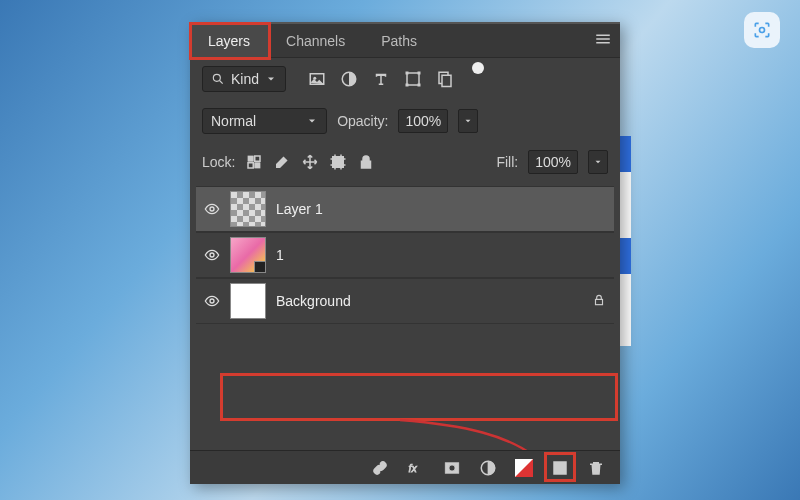 The width and height of the screenshot is (800, 500). I want to click on panel-menu-button, so click(603, 40).